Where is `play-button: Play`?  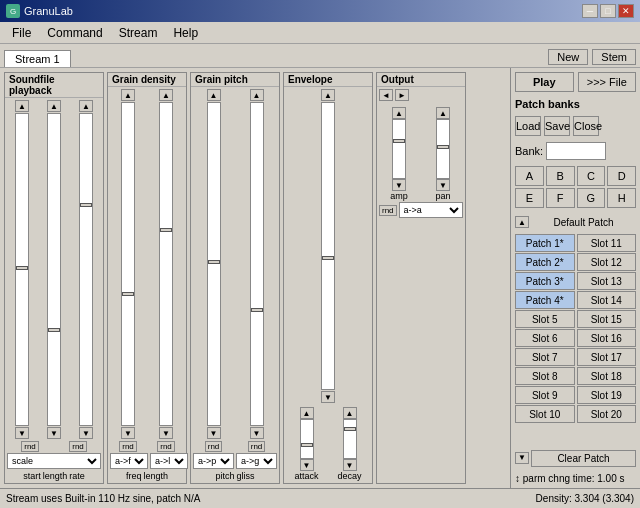
play-button: Play is located at coordinates (544, 82).